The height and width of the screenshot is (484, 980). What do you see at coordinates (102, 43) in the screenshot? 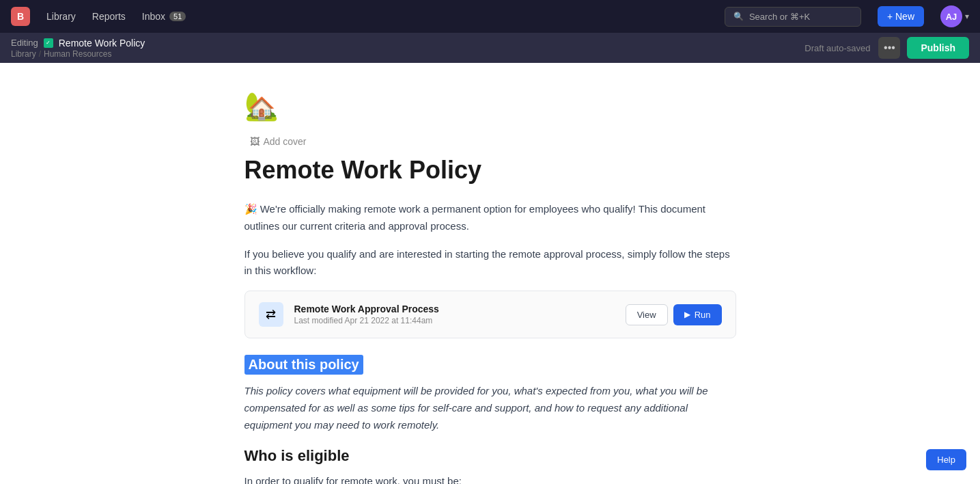
I see `document-title-bar: Remote Work Policy` at bounding box center [102, 43].